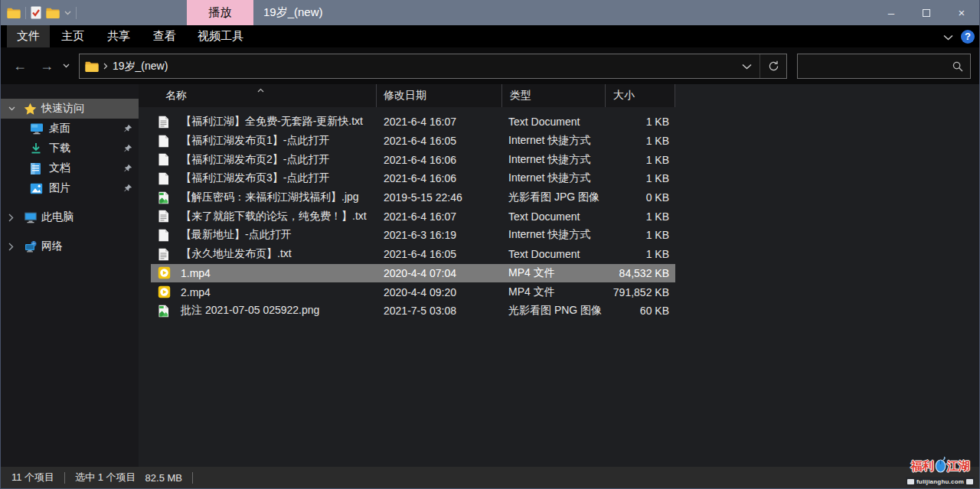 This screenshot has width=980, height=489. Describe the element at coordinates (257, 96) in the screenshot. I see `column-header-name: 名称` at that location.